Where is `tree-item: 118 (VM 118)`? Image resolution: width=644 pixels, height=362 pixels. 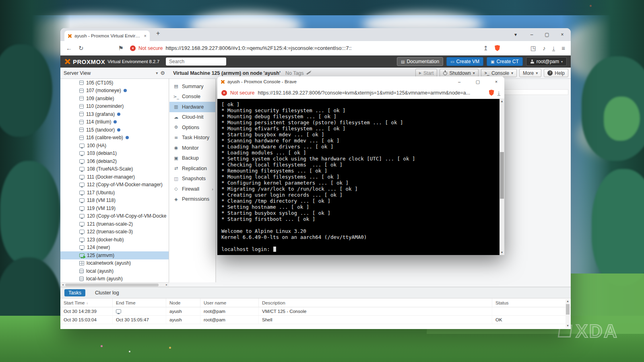 tree-item: 118 (VM 118) is located at coordinates (114, 201).